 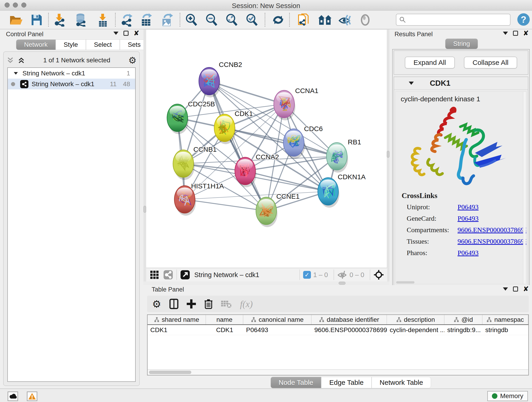 What do you see at coordinates (338, 342) in the screenshot?
I see `node-table: shared namenamecanonical namedatabase id…` at bounding box center [338, 342].